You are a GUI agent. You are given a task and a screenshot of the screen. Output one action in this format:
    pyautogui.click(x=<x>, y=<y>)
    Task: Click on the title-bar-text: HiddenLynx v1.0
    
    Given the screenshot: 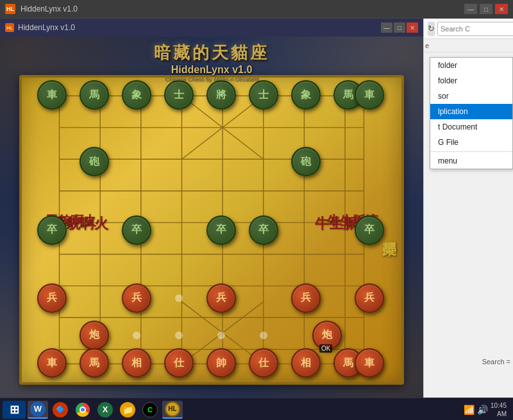 What is the action you would take?
    pyautogui.click(x=240, y=9)
    